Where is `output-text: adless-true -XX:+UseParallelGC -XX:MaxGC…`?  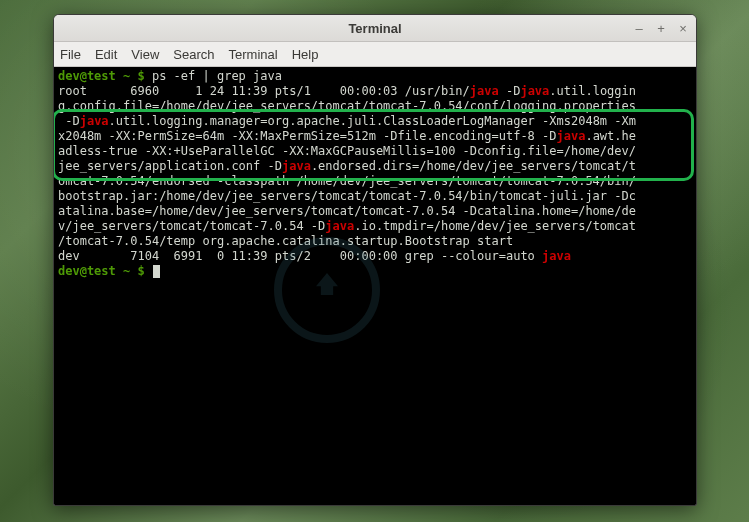 output-text: adless-true -XX:+UseParallelGC -XX:MaxGC… is located at coordinates (347, 151).